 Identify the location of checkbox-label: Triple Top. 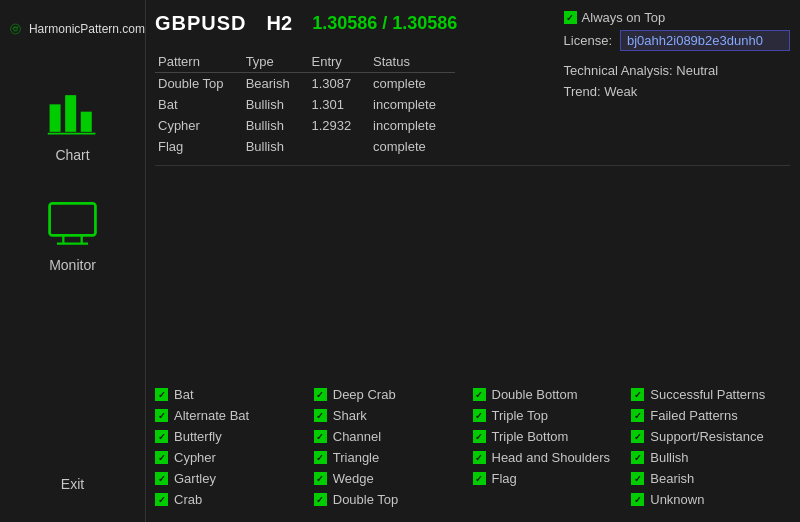
(520, 416).